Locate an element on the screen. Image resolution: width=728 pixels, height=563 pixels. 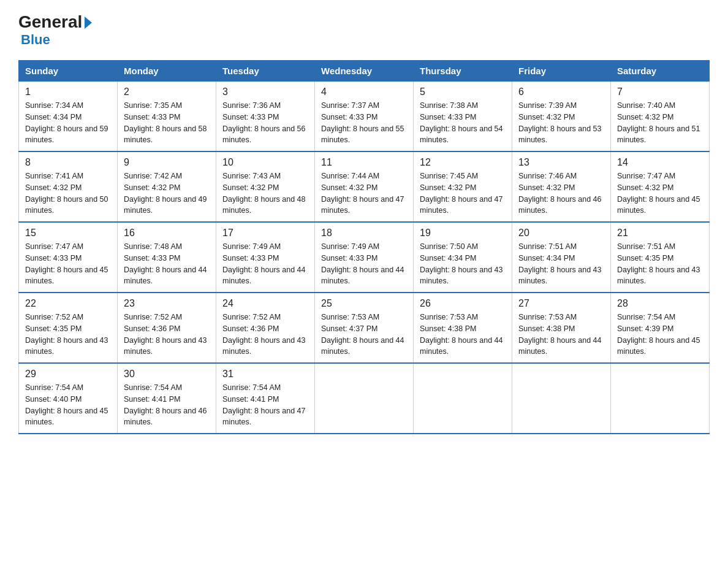
header-tuesday: Tuesday is located at coordinates (266, 71).